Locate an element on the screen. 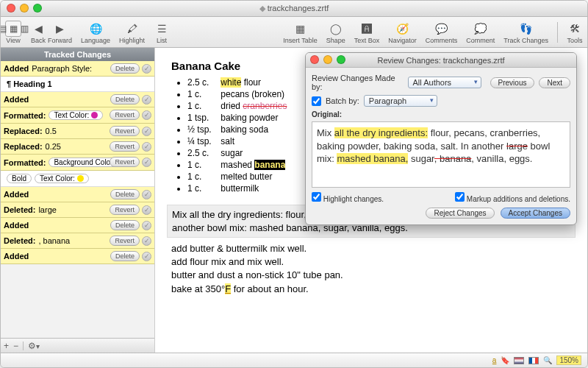  view-button: ▤▦▥ View is located at coordinates (13, 32).